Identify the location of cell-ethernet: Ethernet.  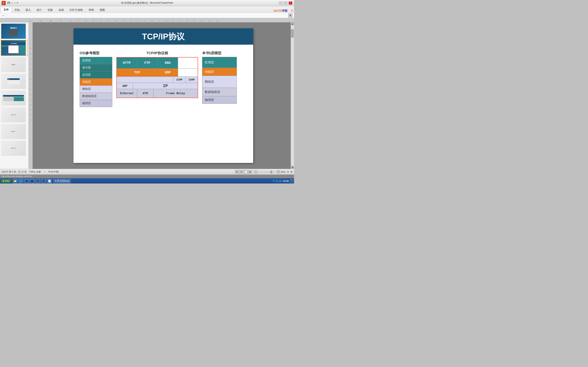
(127, 93).